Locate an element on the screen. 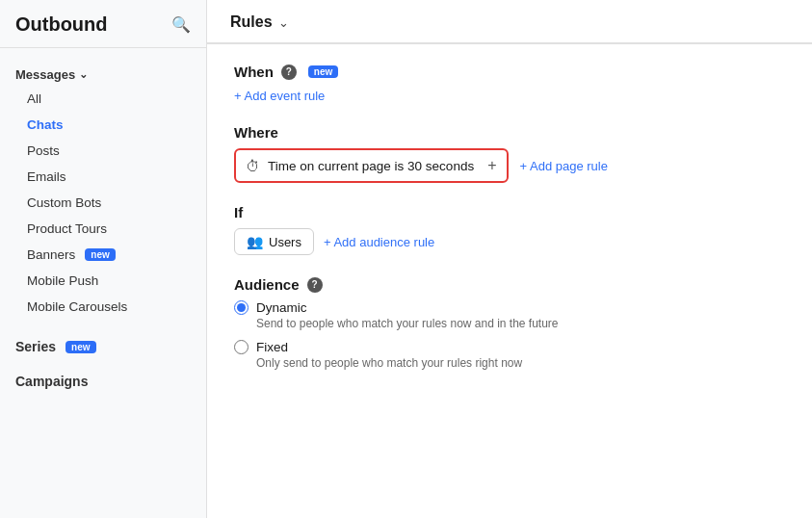 This screenshot has height=518, width=812. rule-is: is is located at coordinates (402, 166).